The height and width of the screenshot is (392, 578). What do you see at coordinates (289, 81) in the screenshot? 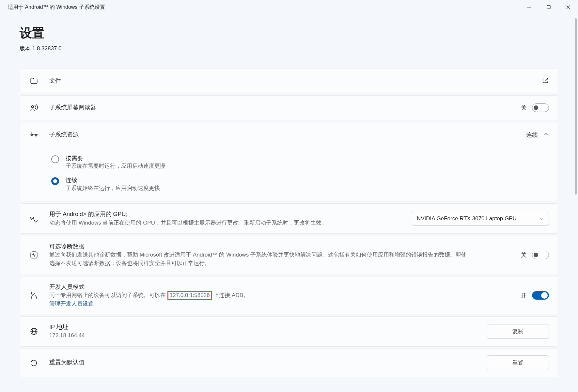
I see `files-card: 文件` at bounding box center [289, 81].